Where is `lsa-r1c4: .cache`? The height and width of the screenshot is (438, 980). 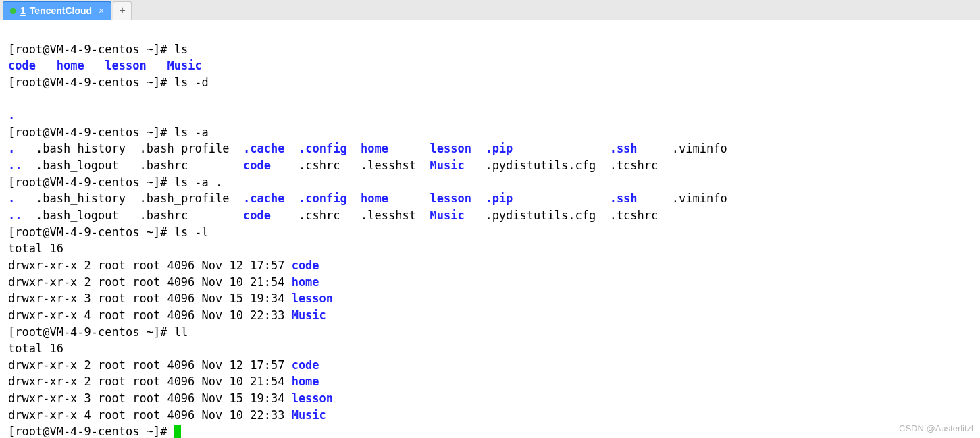
lsa-r1c4: .cache is located at coordinates (263, 148).